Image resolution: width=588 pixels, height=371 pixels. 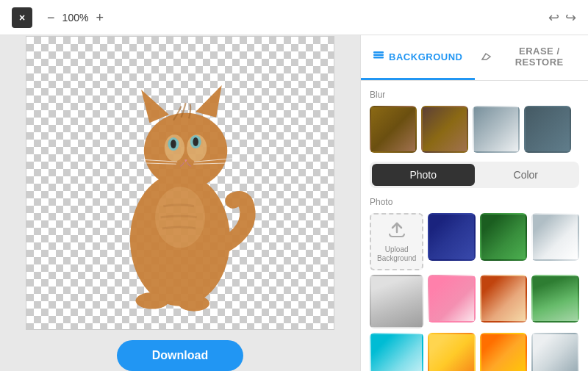 I want to click on undo-button: ↩, so click(x=554, y=18).